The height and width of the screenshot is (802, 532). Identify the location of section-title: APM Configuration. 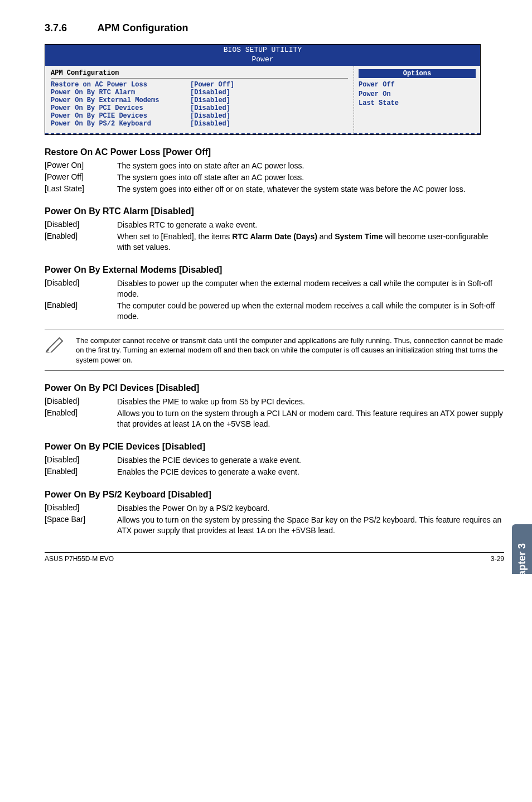
(143, 28).